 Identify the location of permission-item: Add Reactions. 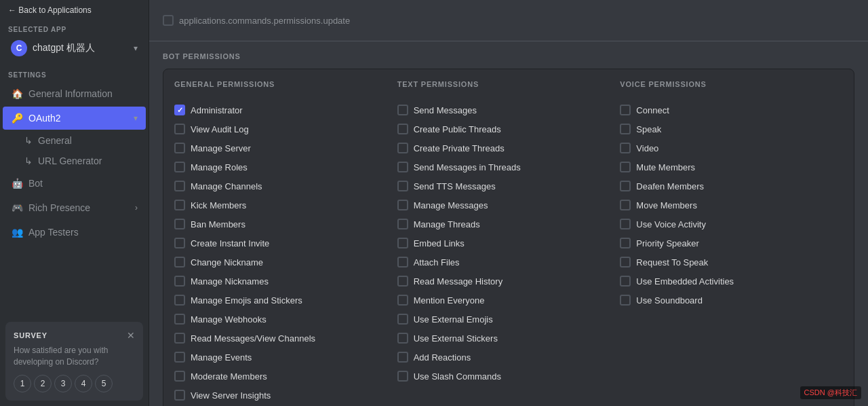
(509, 357).